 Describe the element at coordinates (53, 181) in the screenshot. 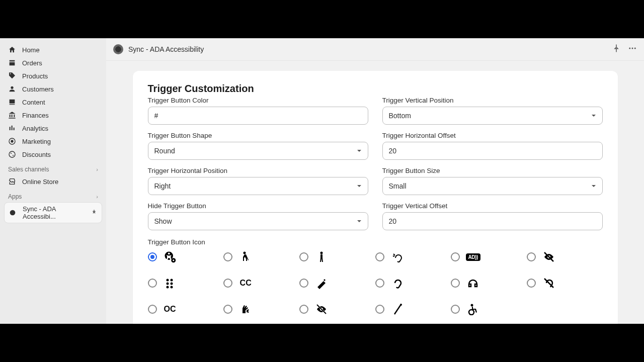

I see `sidebar: Home Orders Products Customers Content F…` at that location.